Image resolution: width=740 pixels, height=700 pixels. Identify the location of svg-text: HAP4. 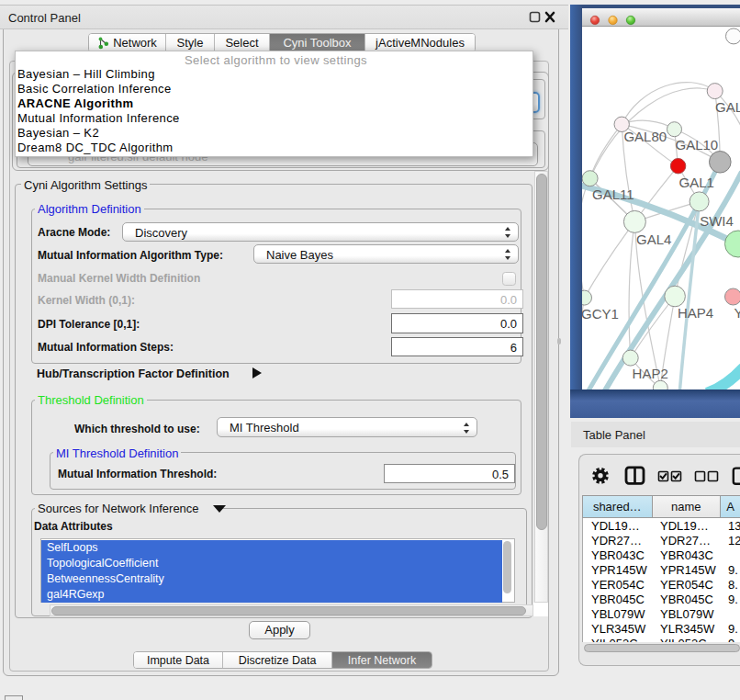
(696, 312).